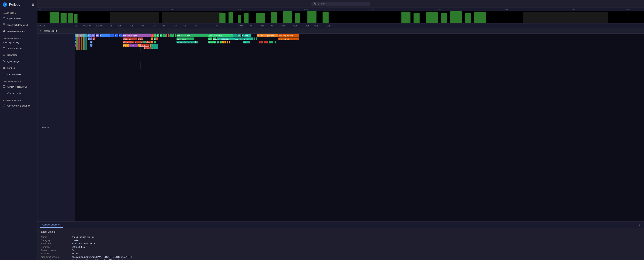 The width and height of the screenshot is (644, 260). Describe the element at coordinates (18, 49) in the screenshot. I see `sidebar-item-show-timeline: Show timeline` at that location.